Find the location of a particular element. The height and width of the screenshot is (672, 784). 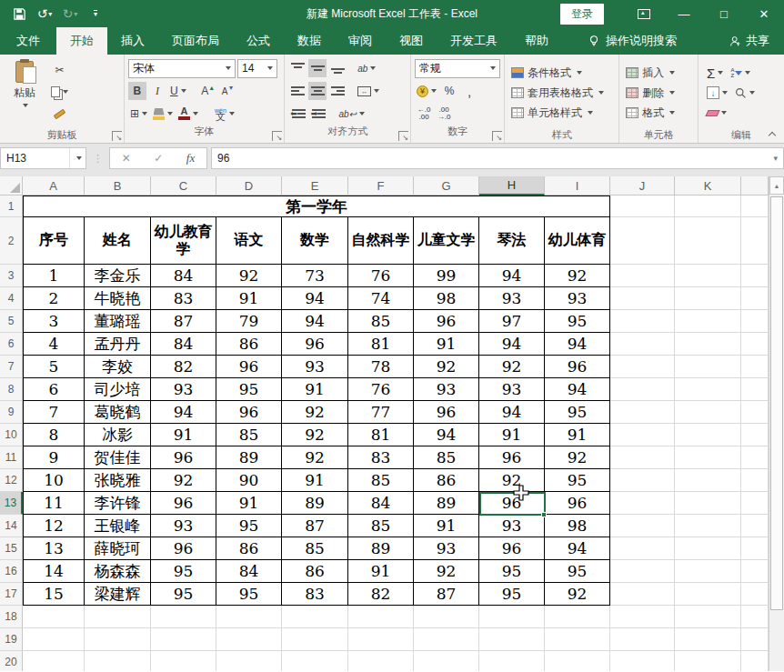

data-cell: 12 is located at coordinates (54, 526).